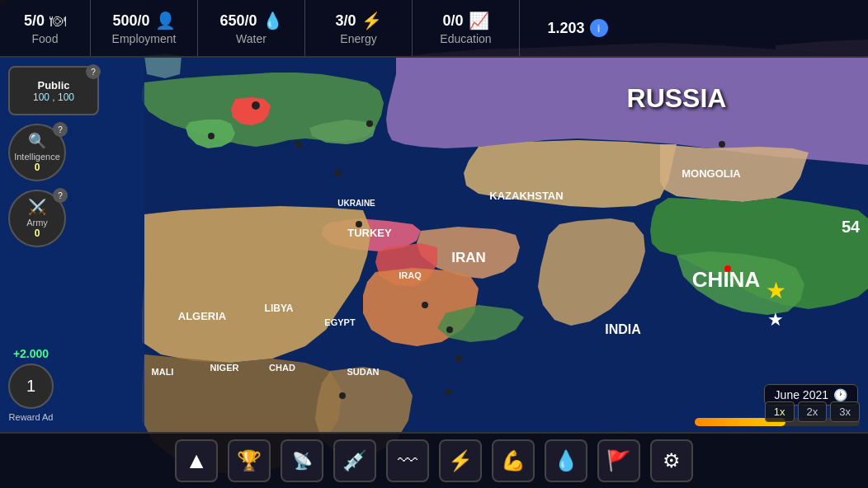 Image resolution: width=868 pixels, height=488 pixels. What do you see at coordinates (37, 157) in the screenshot?
I see `intelligence-label: Intelligence` at bounding box center [37, 157].